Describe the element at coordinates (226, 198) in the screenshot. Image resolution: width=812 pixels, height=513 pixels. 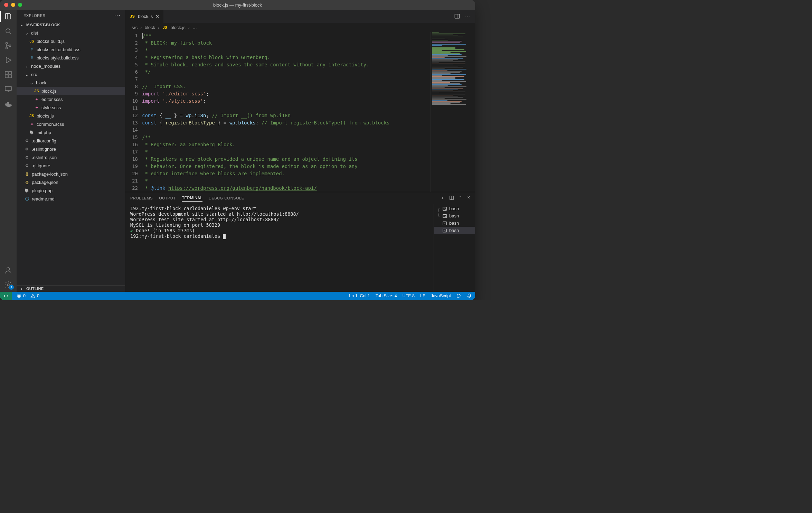
I see `tab-debug-console: DEBUG CONSOLE` at that location.